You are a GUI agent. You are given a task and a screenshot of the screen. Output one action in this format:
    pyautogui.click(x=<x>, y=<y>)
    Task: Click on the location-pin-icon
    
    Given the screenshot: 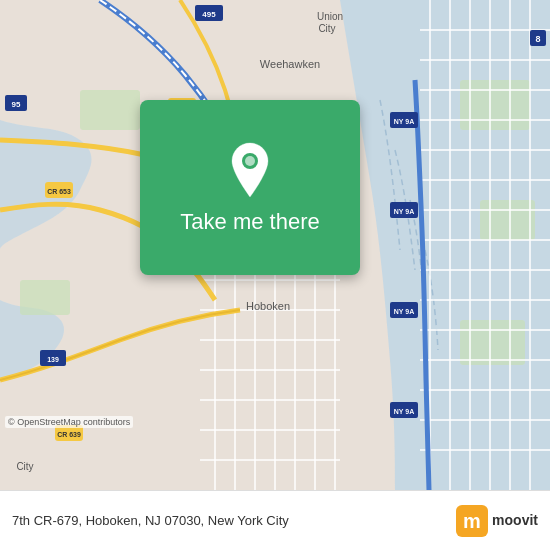 What is the action you would take?
    pyautogui.click(x=250, y=170)
    